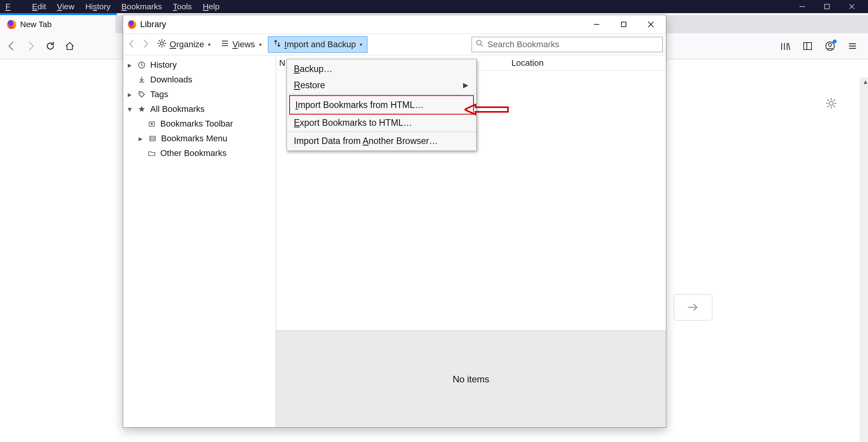 This screenshot has width=868, height=442. What do you see at coordinates (31, 46) in the screenshot?
I see `forward-button` at bounding box center [31, 46].